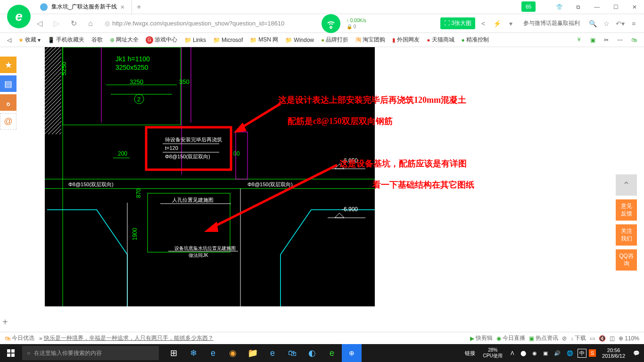  What do you see at coordinates (372, 100) in the screenshot?
I see `annotation-1: 这是设计表达上部安装完毕后再浇筑120mm混凝土` at bounding box center [372, 100].